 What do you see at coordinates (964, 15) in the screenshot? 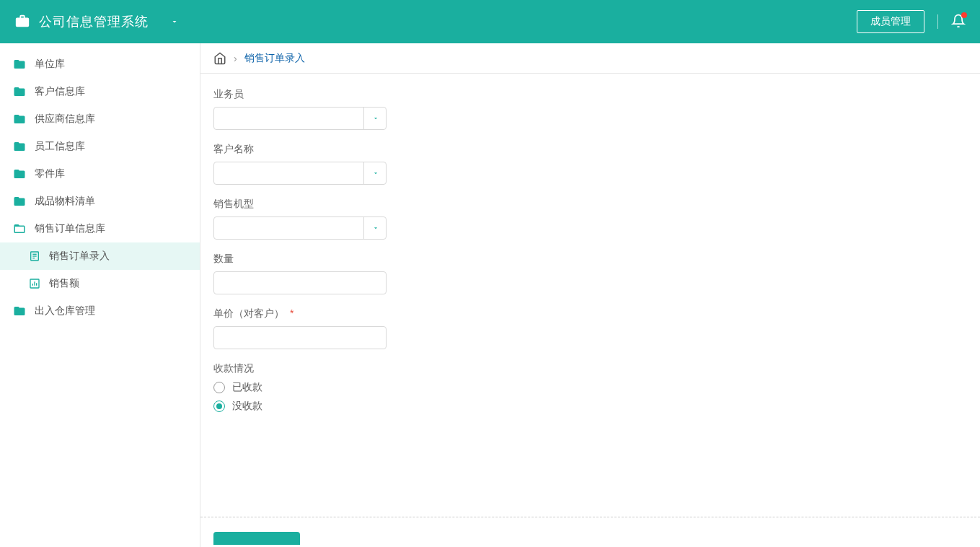
I see `notification-dot-icon` at bounding box center [964, 15].